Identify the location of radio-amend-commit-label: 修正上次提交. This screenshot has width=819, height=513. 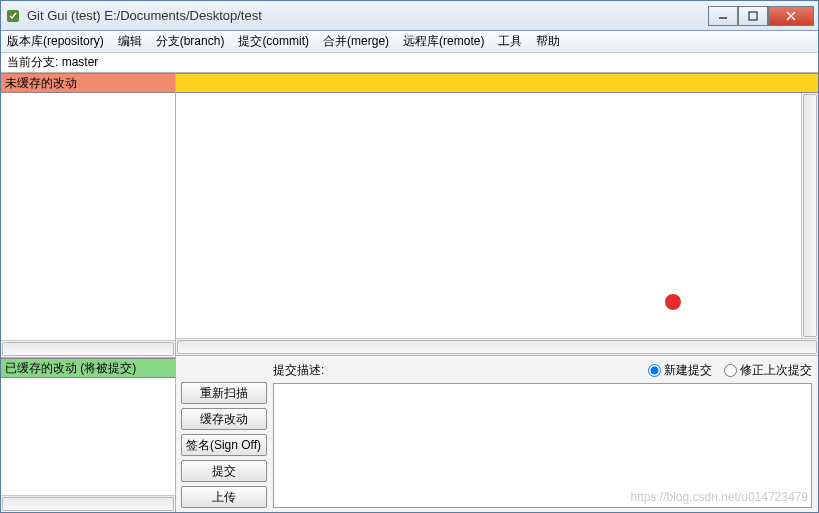
(776, 370).